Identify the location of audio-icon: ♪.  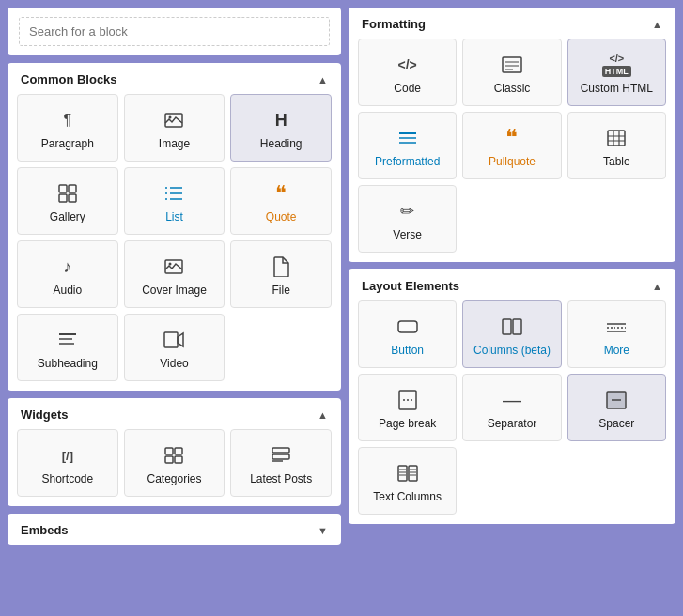
(68, 267).